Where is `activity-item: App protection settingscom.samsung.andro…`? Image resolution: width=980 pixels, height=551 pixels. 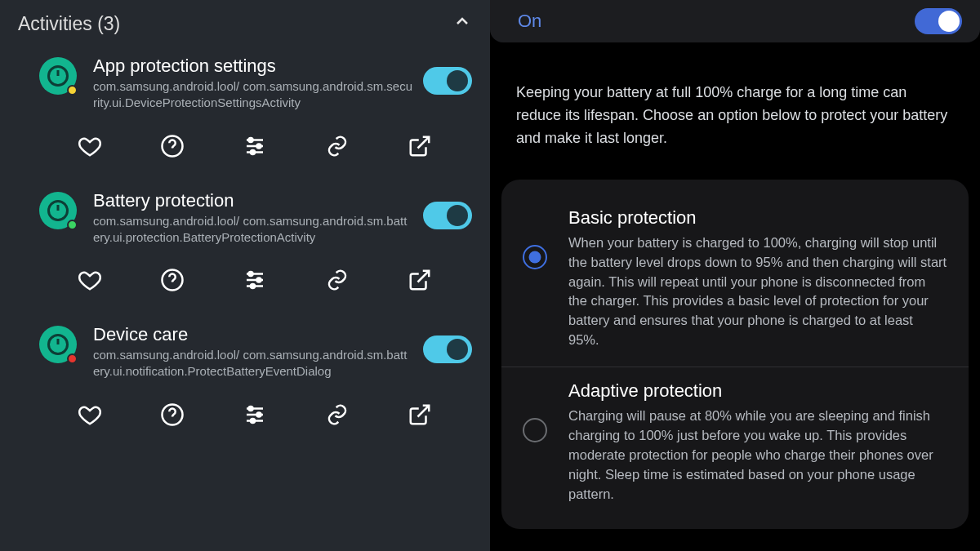 activity-item: App protection settingscom.samsung.andro… is located at coordinates (245, 82).